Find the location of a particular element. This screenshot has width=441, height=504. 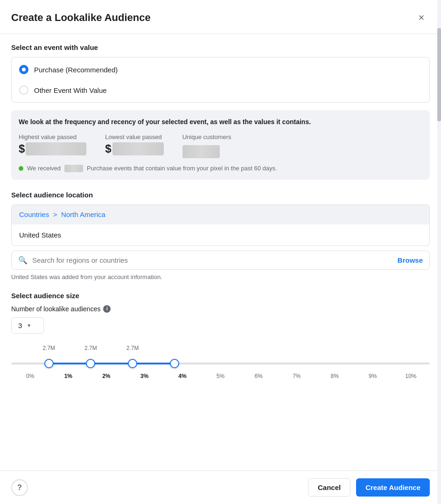

dollar-sign-lowest: $ is located at coordinates (108, 149).